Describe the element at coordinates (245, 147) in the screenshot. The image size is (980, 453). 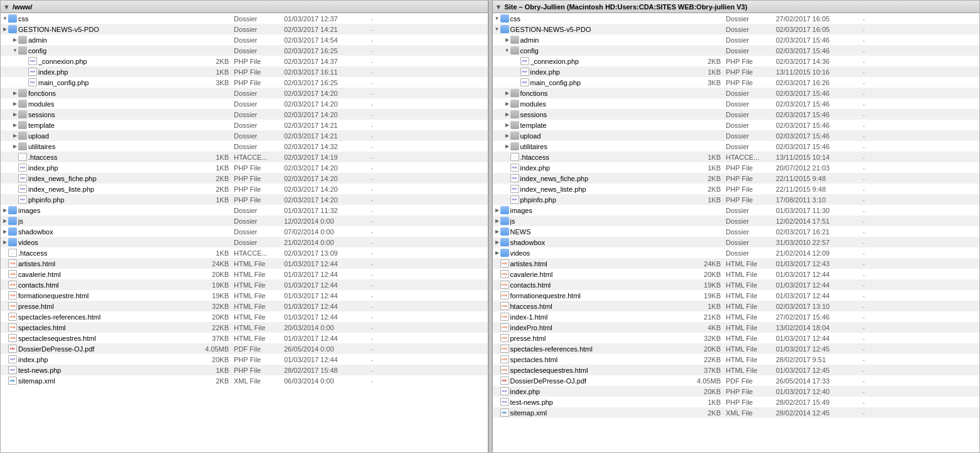
I see `list-item: utilitairesDossier02/03/2017 14:32-` at that location.